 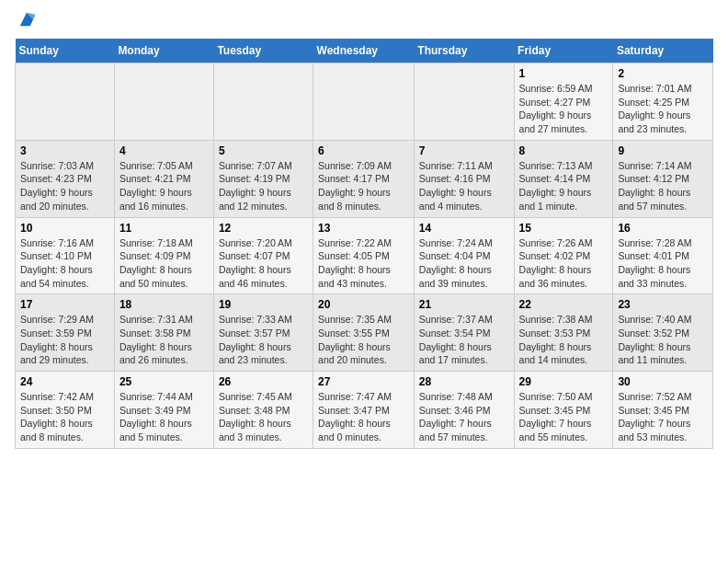 What do you see at coordinates (564, 109) in the screenshot?
I see `day-info: Sunrise: 6:59 AM Sunset: 4:27 PM Dayligh…` at bounding box center [564, 109].